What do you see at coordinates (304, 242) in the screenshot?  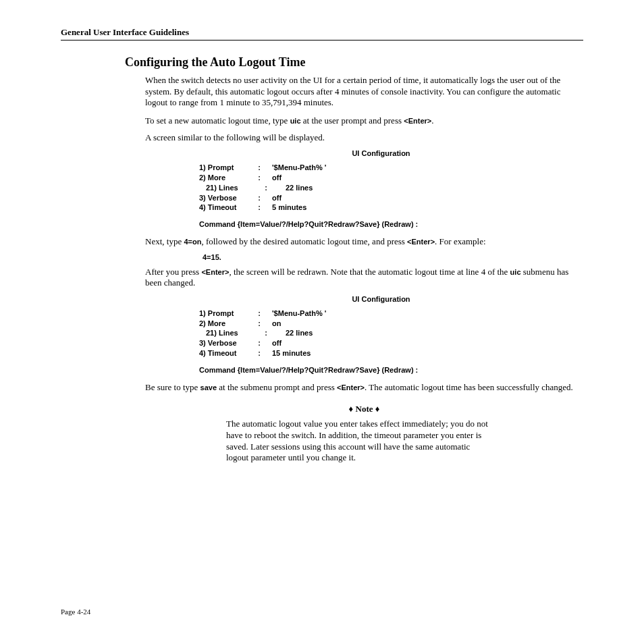 I see `text: , followed by the desired automatic logo…` at bounding box center [304, 242].